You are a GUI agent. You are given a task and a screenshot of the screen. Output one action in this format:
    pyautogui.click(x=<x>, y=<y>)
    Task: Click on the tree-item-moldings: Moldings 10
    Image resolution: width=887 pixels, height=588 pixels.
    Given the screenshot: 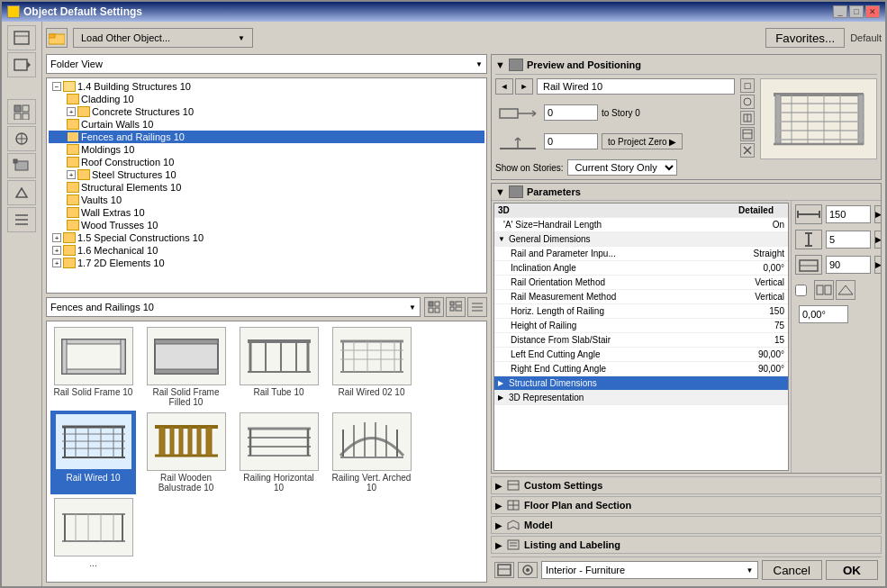 What is the action you would take?
    pyautogui.click(x=267, y=149)
    